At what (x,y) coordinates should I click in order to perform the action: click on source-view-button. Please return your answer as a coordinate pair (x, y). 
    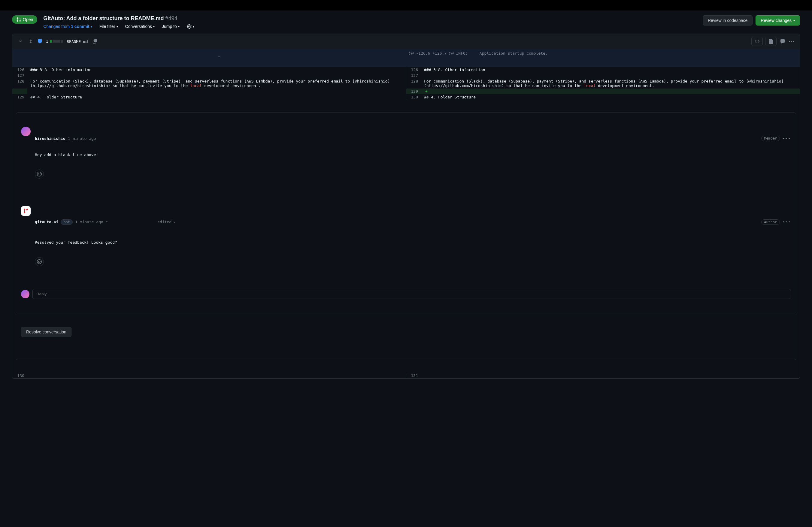
    Looking at the image, I should click on (757, 42).